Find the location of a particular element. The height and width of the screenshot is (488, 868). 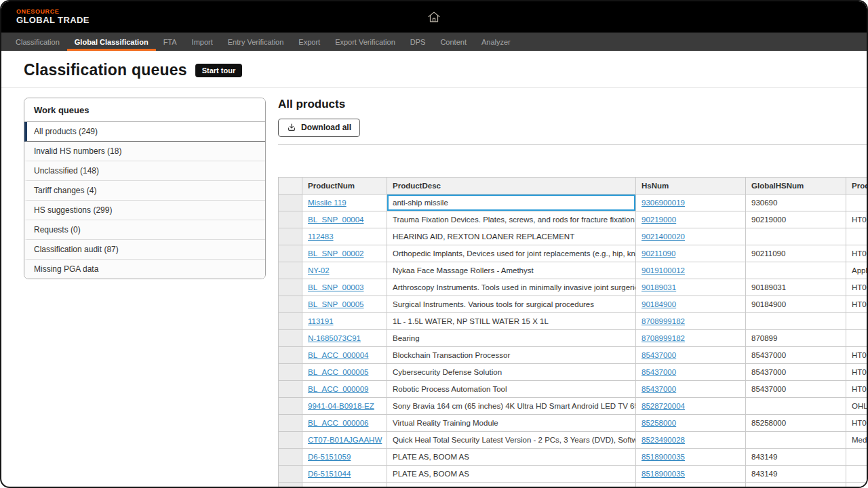

cell-product-desc: Nykaa Face Massage Rollers - Amethyst is located at coordinates (511, 271).